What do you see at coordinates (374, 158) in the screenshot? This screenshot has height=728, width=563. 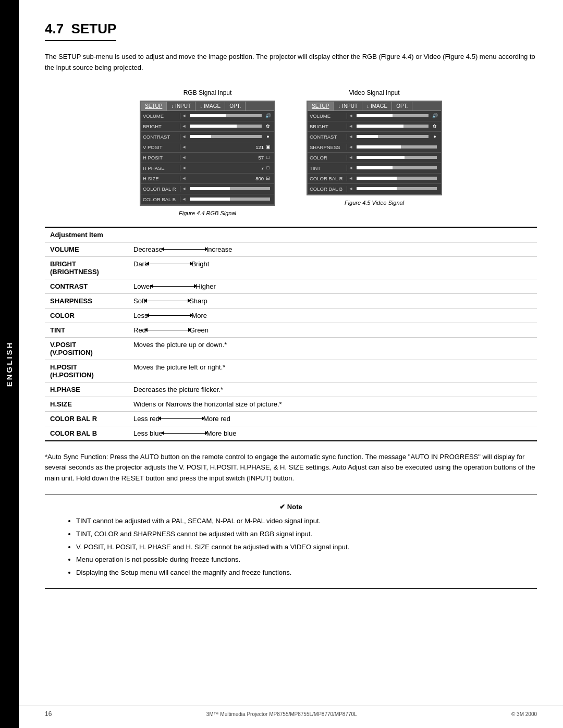 I see `video-row-color: COLOR ◄` at bounding box center [374, 158].